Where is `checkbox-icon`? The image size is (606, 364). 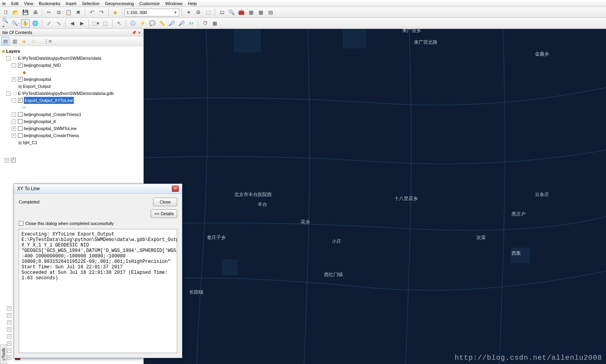
checkbox-icon is located at coordinates (21, 223).